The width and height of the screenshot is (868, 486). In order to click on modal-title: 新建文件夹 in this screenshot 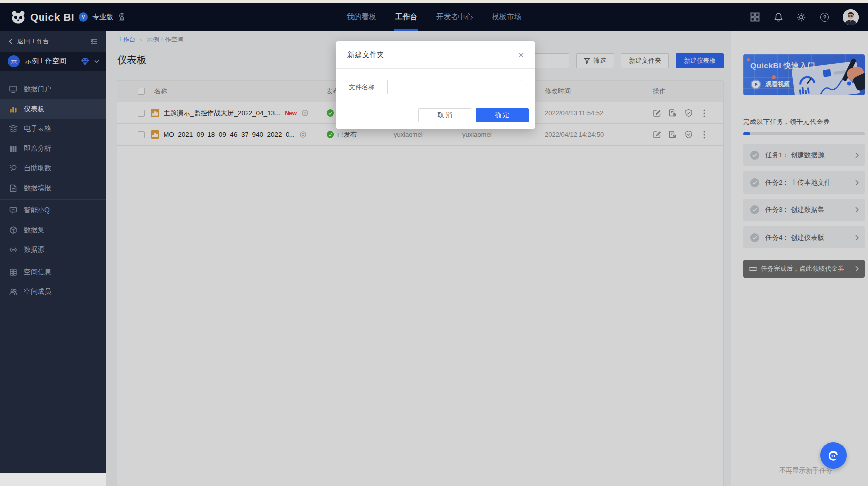, I will do `click(366, 55)`.